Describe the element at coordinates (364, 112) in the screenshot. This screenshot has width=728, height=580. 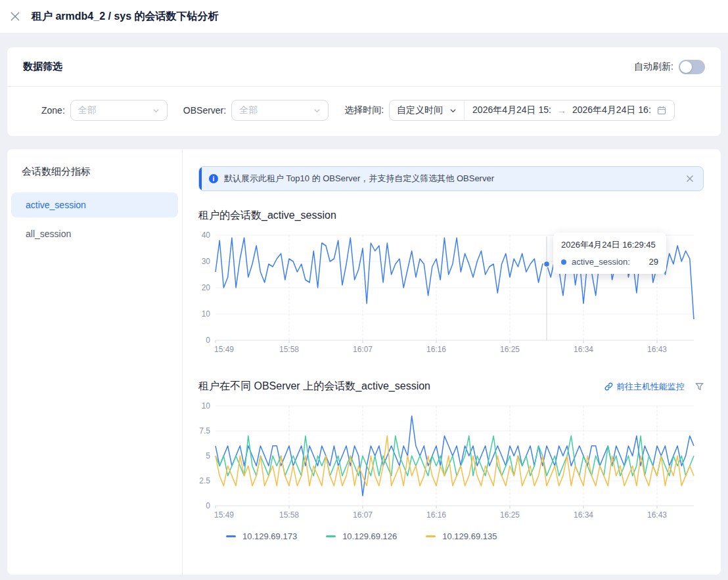
I see `filter-row: Zone: 全部 OBServer: 全部 选择时间: 自定义时间` at that location.